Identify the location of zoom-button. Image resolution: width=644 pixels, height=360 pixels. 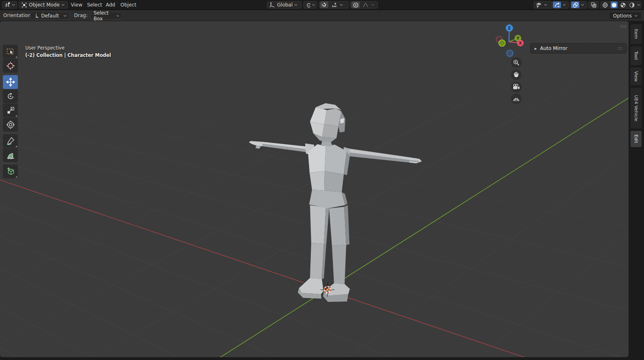
(516, 63).